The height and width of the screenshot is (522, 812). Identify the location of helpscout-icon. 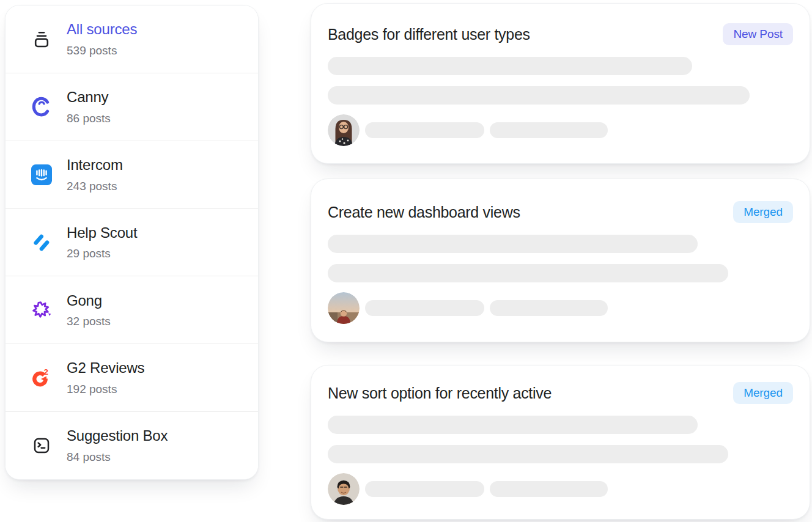
(42, 243).